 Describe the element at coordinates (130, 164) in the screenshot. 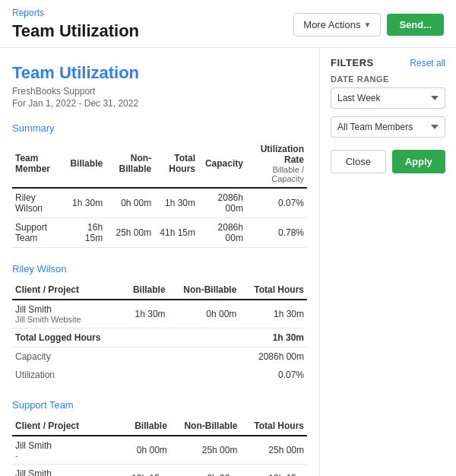

I see `col-non-billable: Non-Billable` at that location.